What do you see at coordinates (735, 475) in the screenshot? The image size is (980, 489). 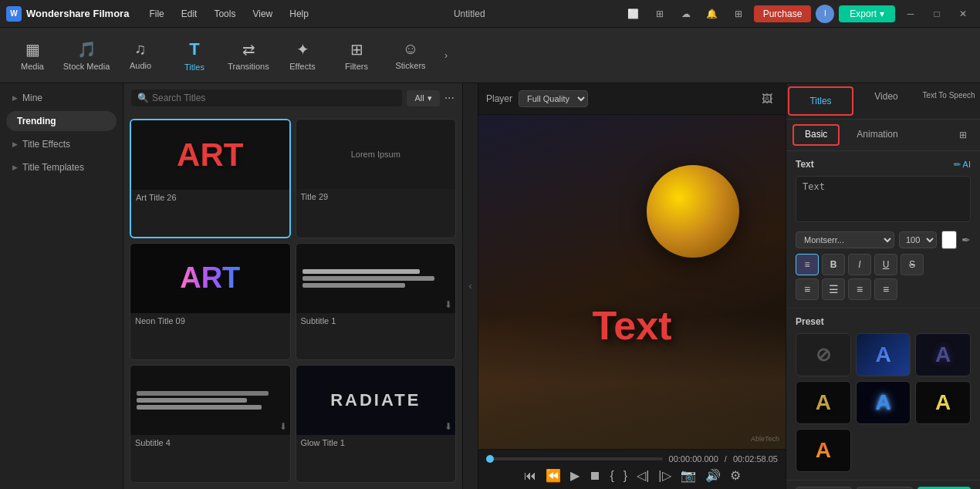 I see `settings-button: ⚙` at bounding box center [735, 475].